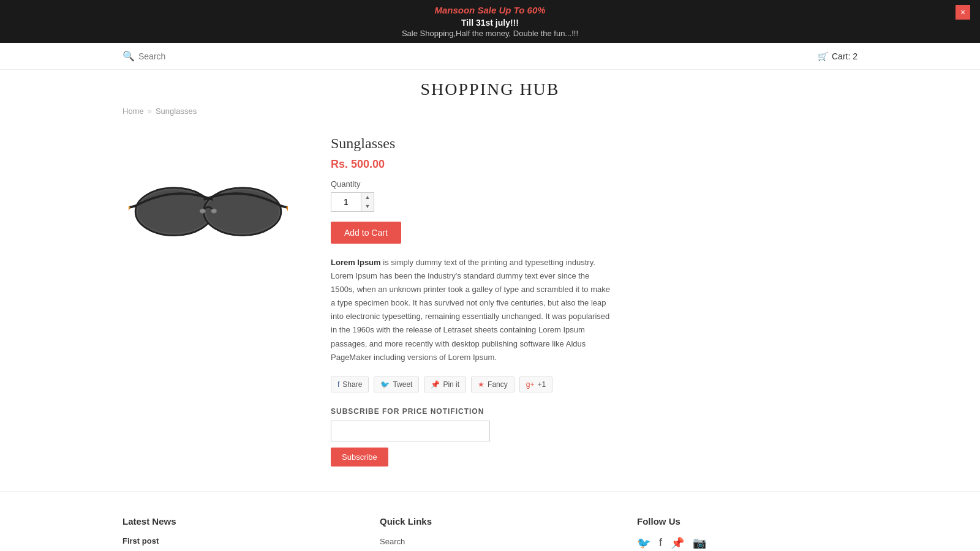  I want to click on tweet-button: 🐦 Tweet, so click(396, 384).